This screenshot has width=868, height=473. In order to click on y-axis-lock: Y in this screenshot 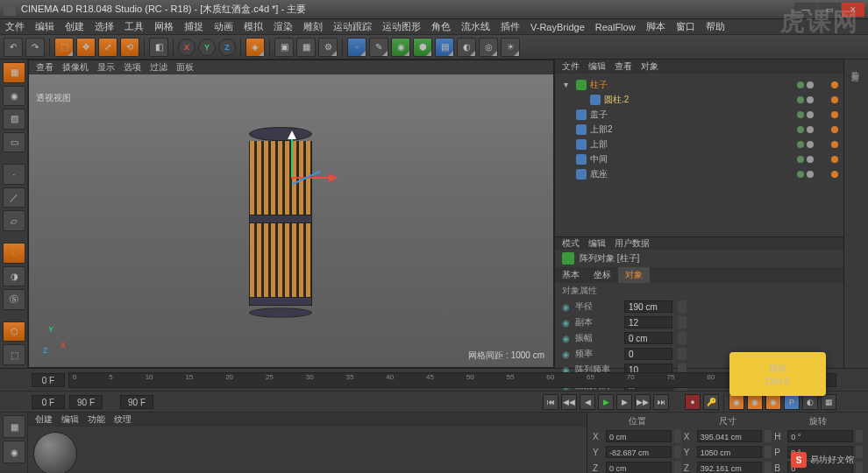, I will do `click(207, 47)`.